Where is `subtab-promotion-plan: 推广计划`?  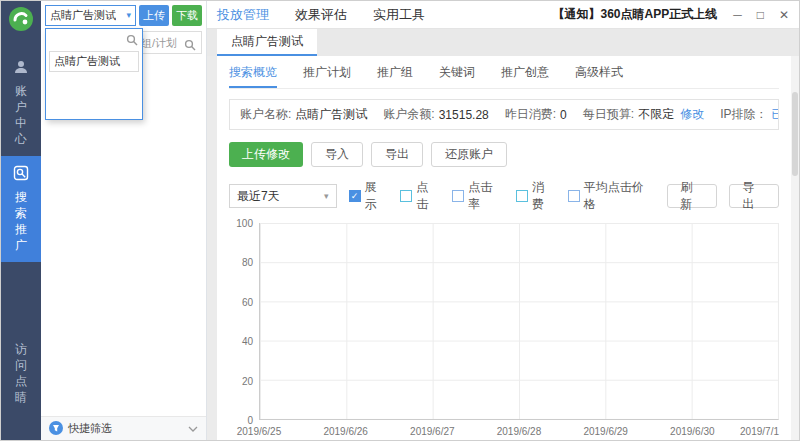
subtab-promotion-plan: 推广计划 is located at coordinates (327, 72).